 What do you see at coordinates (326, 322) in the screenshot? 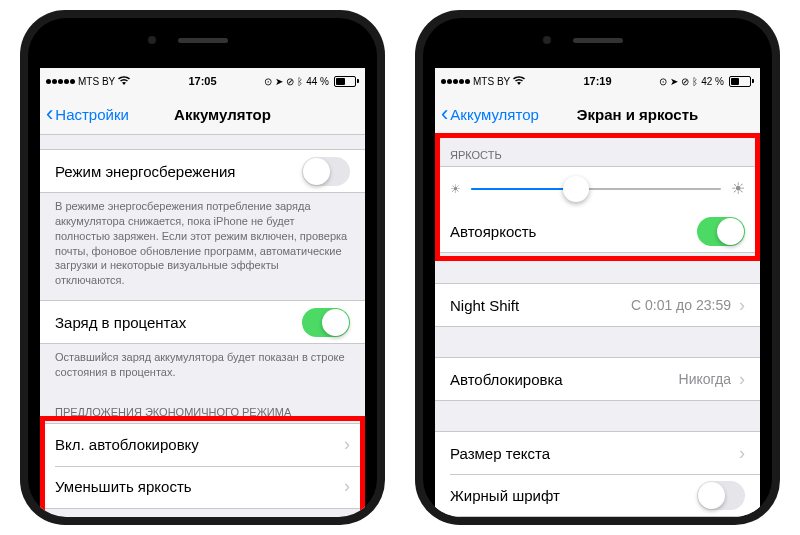
I see `percent-toggle` at bounding box center [326, 322].